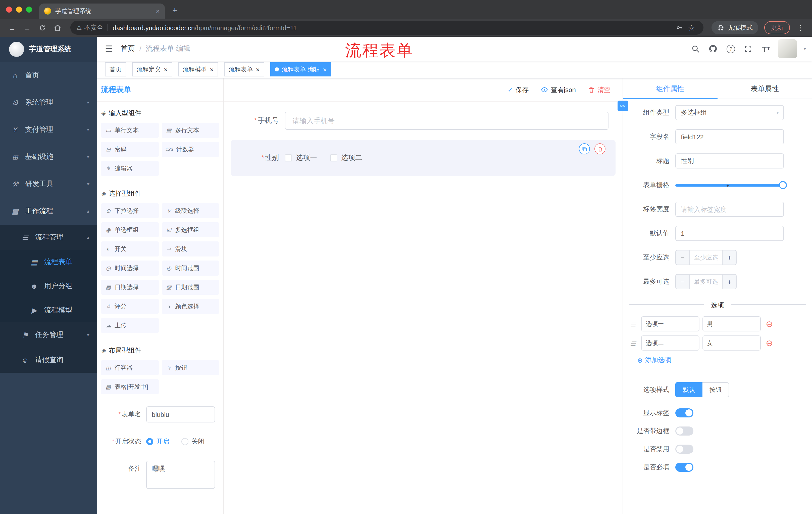 The width and height of the screenshot is (812, 514). Describe the element at coordinates (12, 28) in the screenshot. I see `back-icon: ←` at that location.